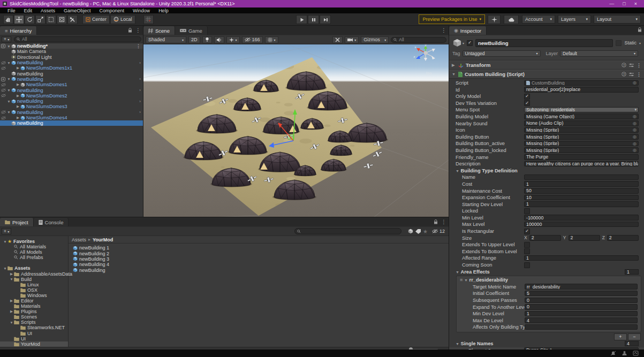 This screenshot has width=644, height=357. I want to click on account-dropdown: Account▾, so click(539, 19).